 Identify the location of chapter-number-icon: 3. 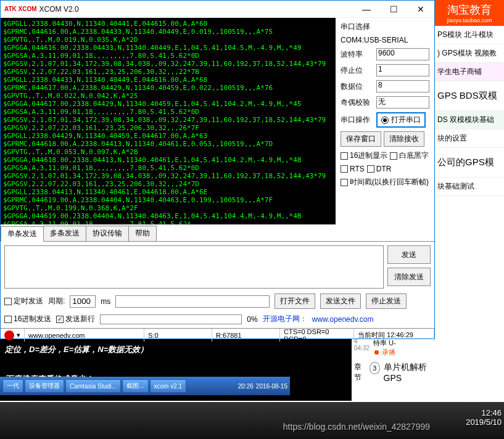
(374, 368).